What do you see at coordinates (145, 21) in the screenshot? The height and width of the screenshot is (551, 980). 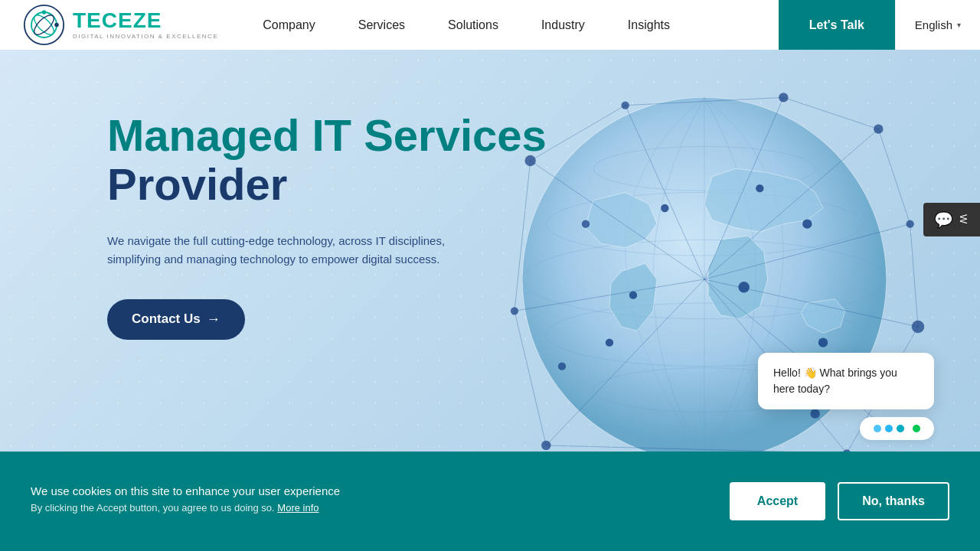 I see `logo-brand: TECEZE` at bounding box center [145, 21].